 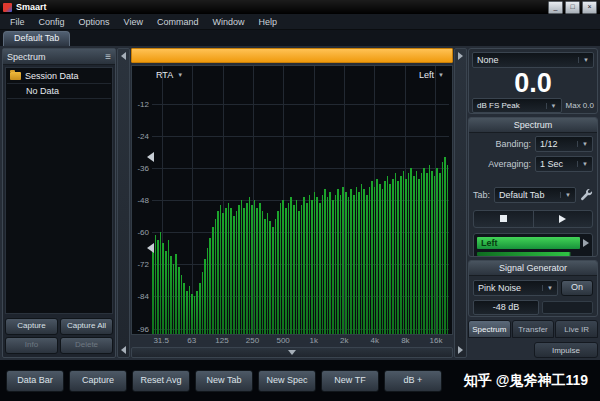 I want to click on play-button, so click(x=563, y=219).